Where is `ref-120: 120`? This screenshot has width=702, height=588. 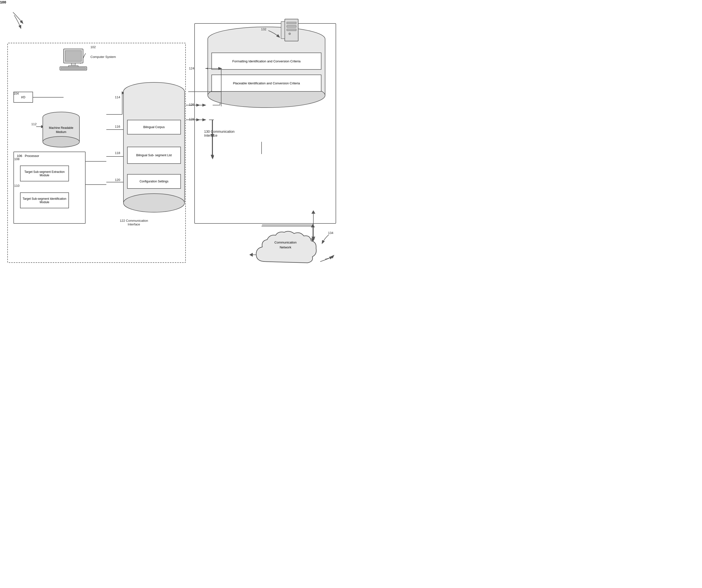
ref-120: 120 is located at coordinates (118, 180).